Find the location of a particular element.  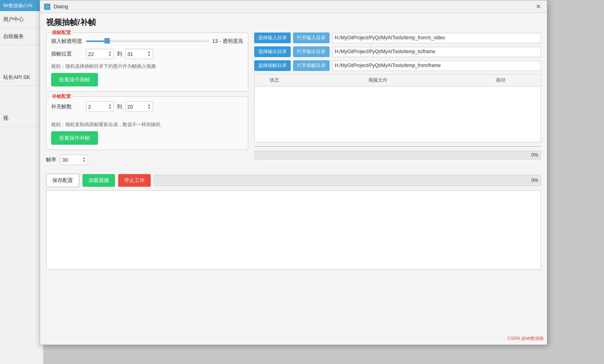

dialog-title-text: Dialog is located at coordinates (61, 6).